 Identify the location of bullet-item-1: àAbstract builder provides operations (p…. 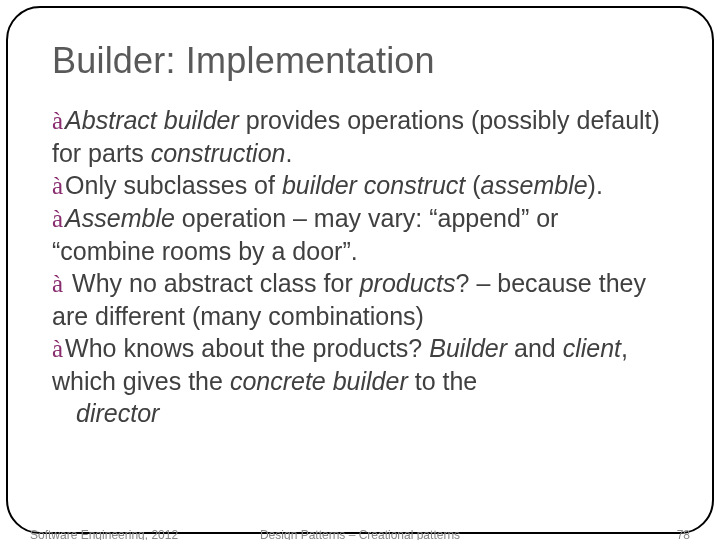
(360, 136).